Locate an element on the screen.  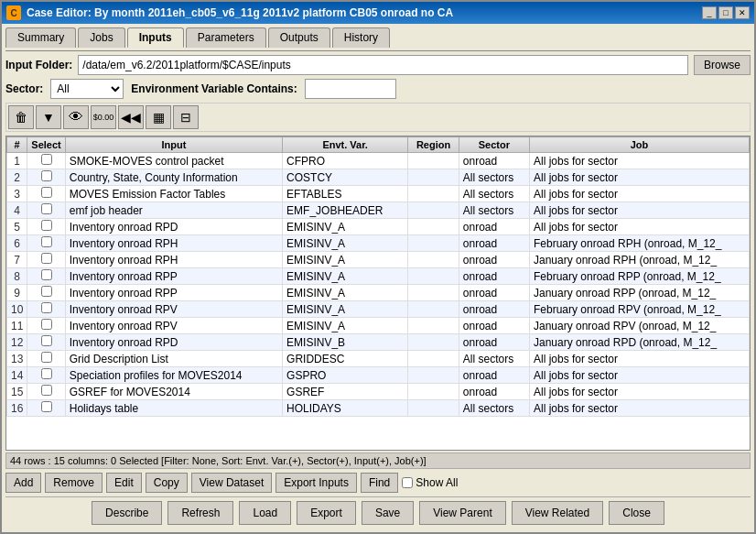
remove-button: Remove is located at coordinates (73, 483).